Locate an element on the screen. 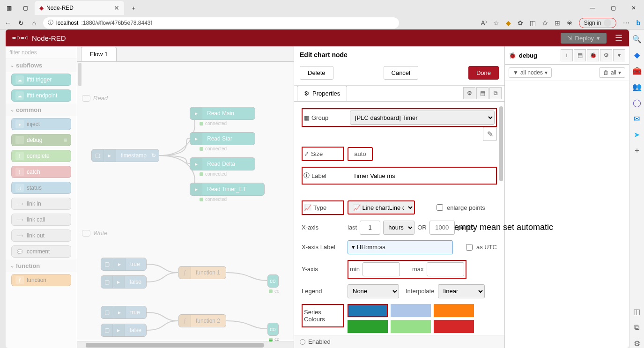  extension-icon: ✿ is located at coordinates (520, 23).